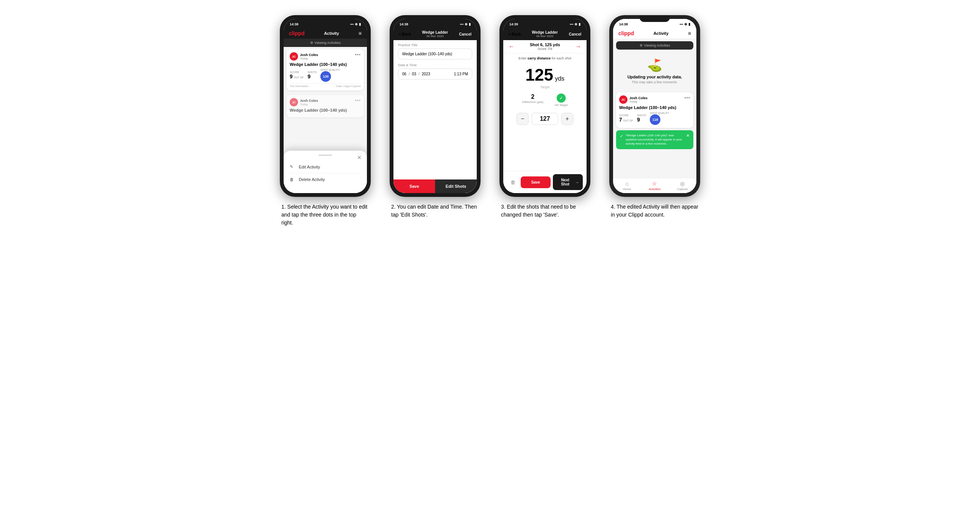  What do you see at coordinates (291, 76) in the screenshot?
I see `score-value-1: 9` at bounding box center [291, 76].